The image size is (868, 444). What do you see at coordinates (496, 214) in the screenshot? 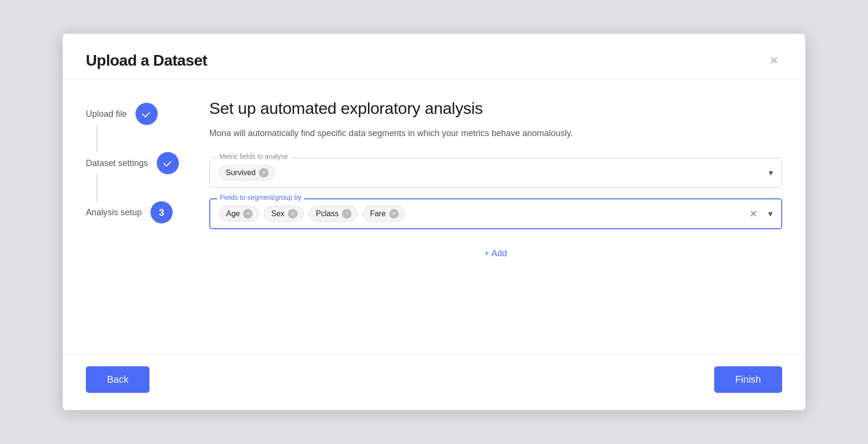
I see `segment-tags-row: Age × Sex × Pclass ×` at bounding box center [496, 214].